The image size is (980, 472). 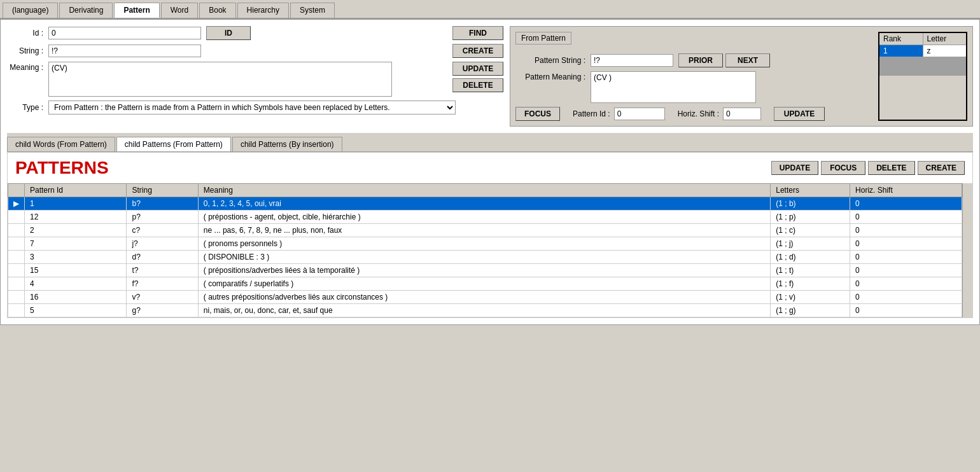 I want to click on id-row: Id : ID FIND, so click(x=255, y=33).